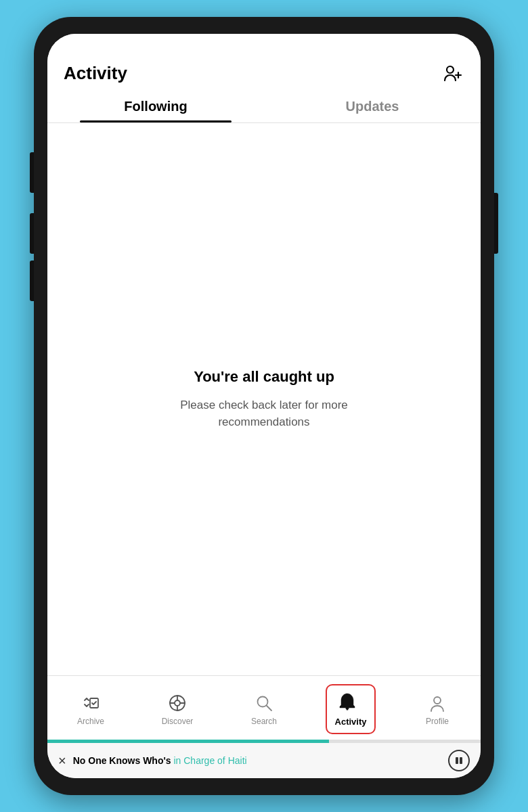 The image size is (528, 812). Describe the element at coordinates (91, 721) in the screenshot. I see `nav-label-archive: Archive` at that location.